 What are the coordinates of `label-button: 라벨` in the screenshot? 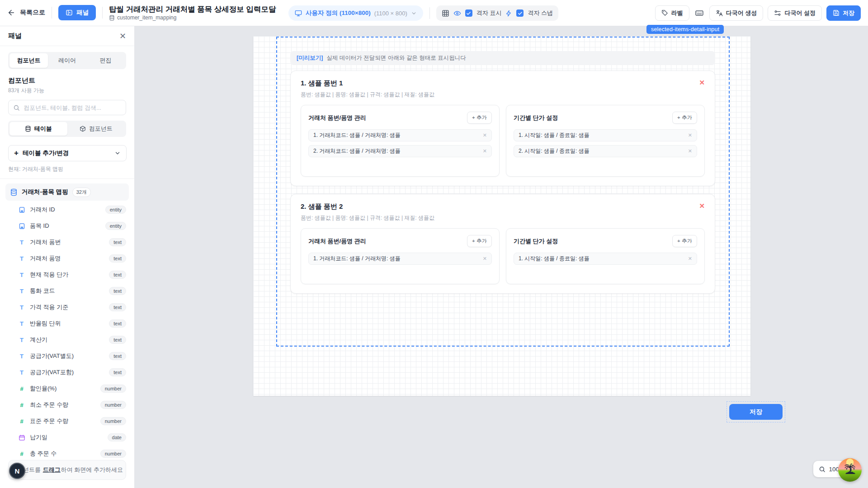 It's located at (672, 13).